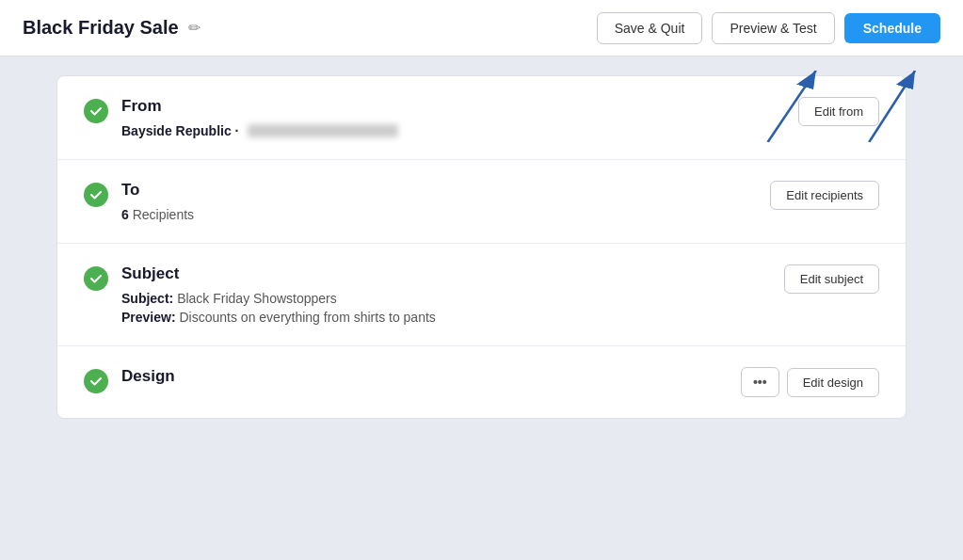 This screenshot has width=963, height=560. What do you see at coordinates (825, 196) in the screenshot?
I see `to-actions: Edit recipients` at bounding box center [825, 196].